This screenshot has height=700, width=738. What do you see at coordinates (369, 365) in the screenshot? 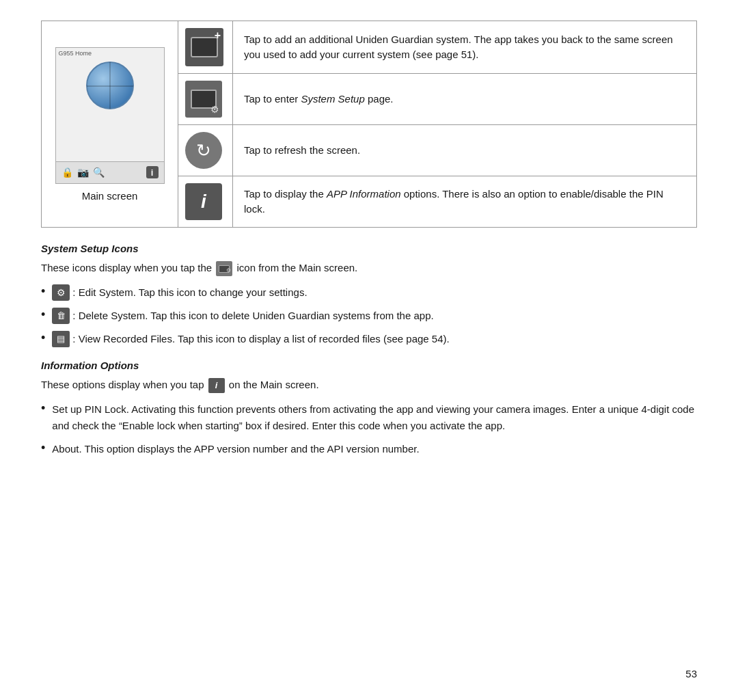
I see `information-options-header: Information Options` at bounding box center [369, 365].